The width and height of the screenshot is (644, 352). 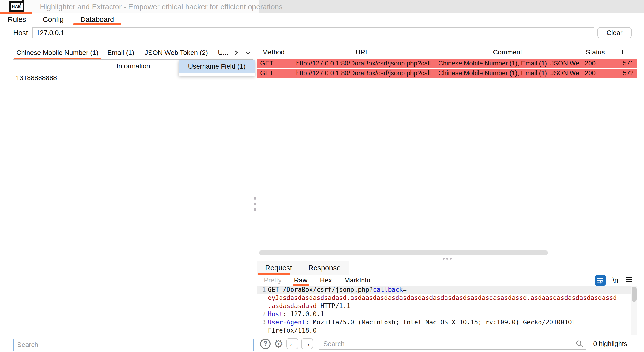 I want to click on line-number: 3, so click(x=262, y=322).